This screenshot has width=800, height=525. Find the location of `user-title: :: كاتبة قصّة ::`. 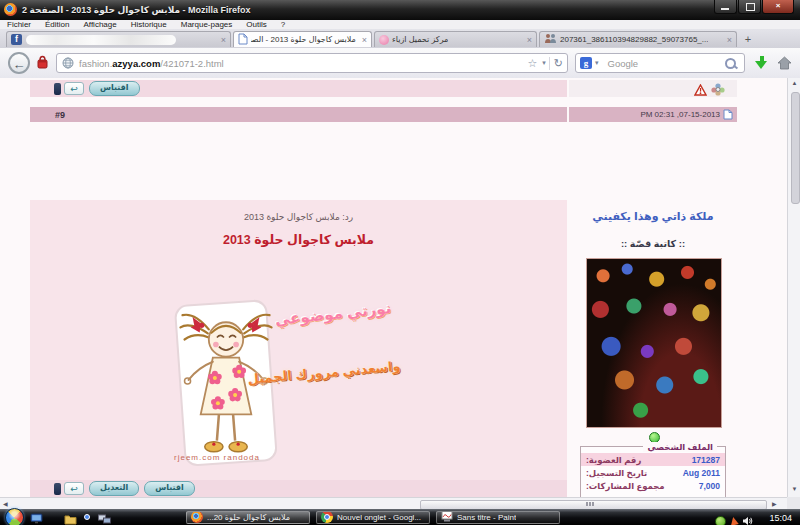

user-title: :: كاتبة قصّة :: is located at coordinates (653, 244).